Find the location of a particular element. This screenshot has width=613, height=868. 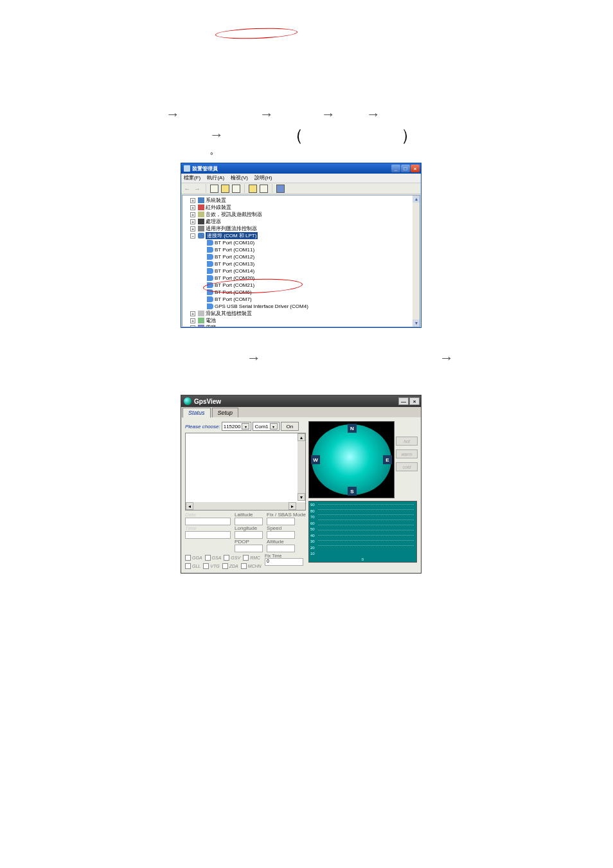

gsv-checkbox: GSV is located at coordinates (232, 558).